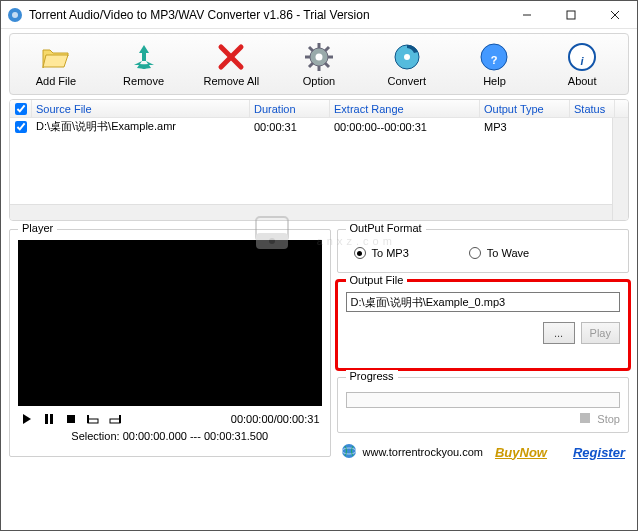  Describe the element at coordinates (144, 57) in the screenshot. I see `recycle-icon` at that location.